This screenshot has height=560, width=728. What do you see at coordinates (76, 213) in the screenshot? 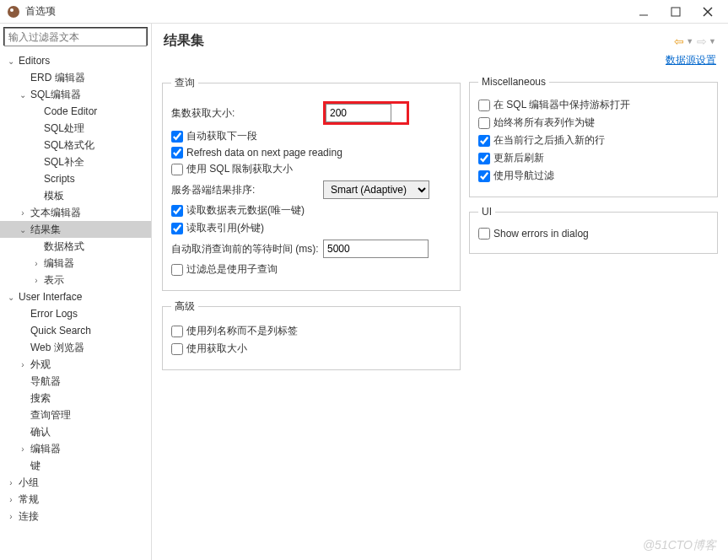
I see `tree-item: ›文本编辑器` at bounding box center [76, 213].